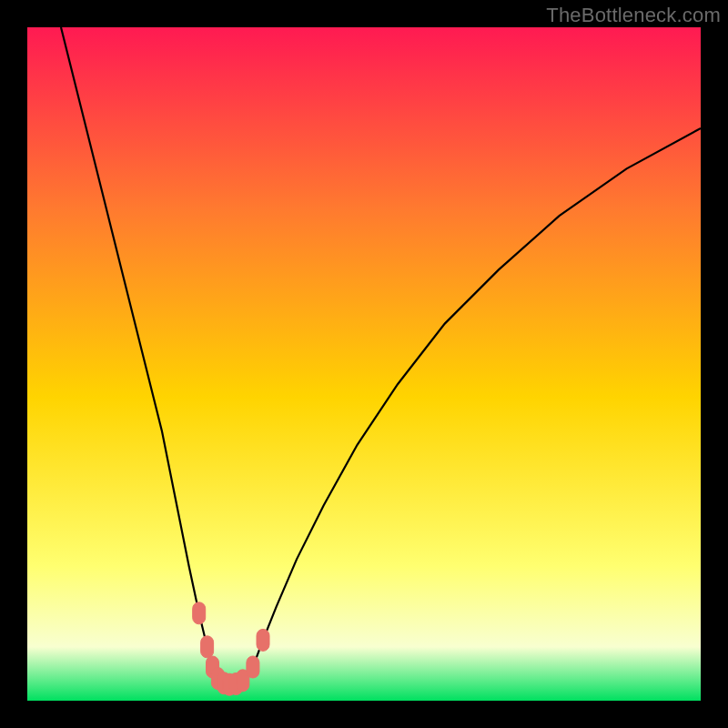  I want to click on watermark-text: TheBottleneck.com, so click(633, 15).